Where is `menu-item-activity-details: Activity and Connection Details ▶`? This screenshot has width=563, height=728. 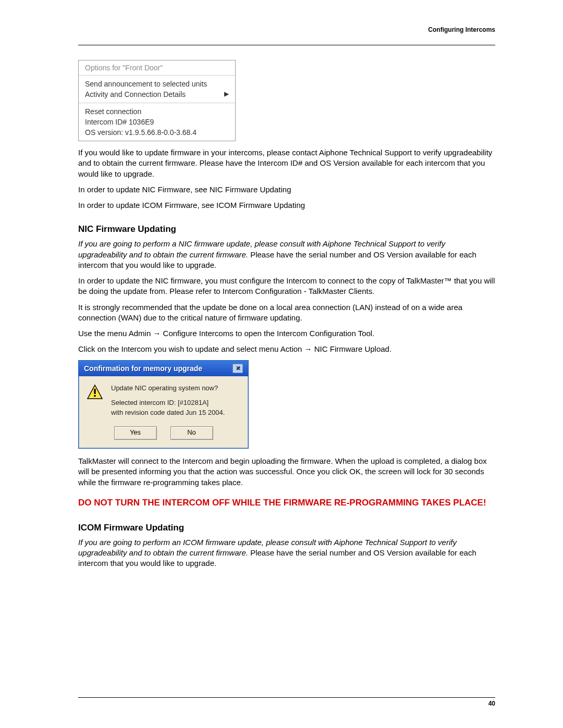
menu-item-activity-details: Activity and Connection Details ▶ is located at coordinates (157, 94).